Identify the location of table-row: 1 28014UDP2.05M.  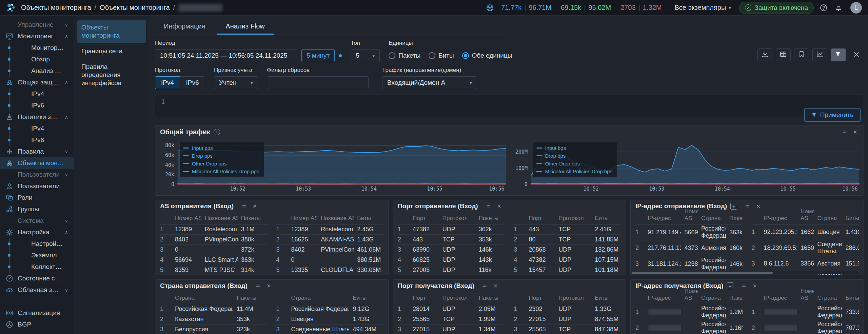
(452, 309).